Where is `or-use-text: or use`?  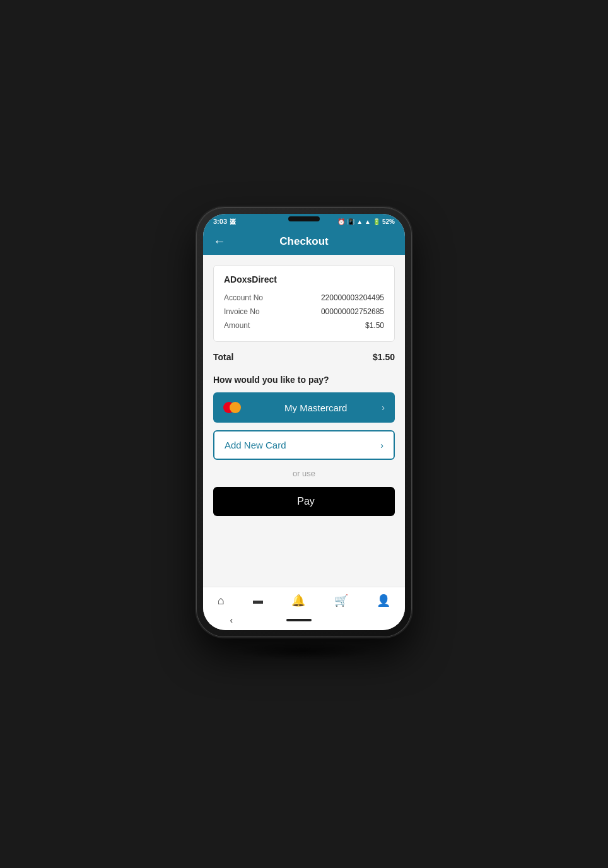 or-use-text: or use is located at coordinates (304, 473).